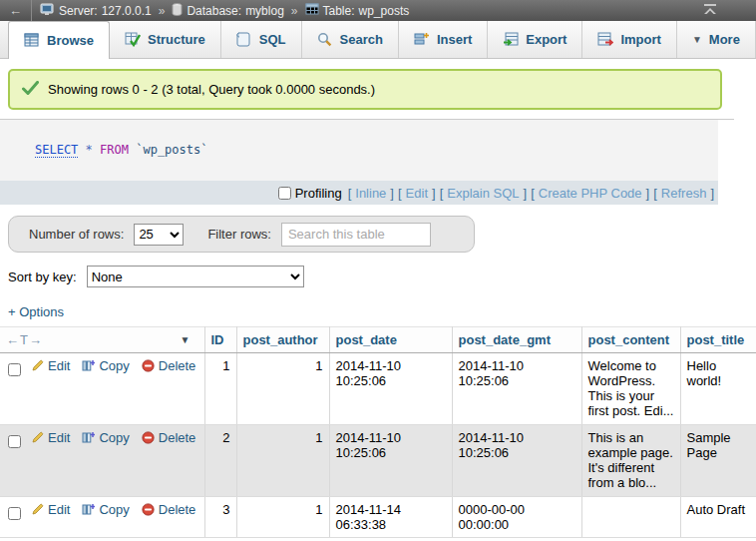  I want to click on column-header-post-date: post_date, so click(391, 340).